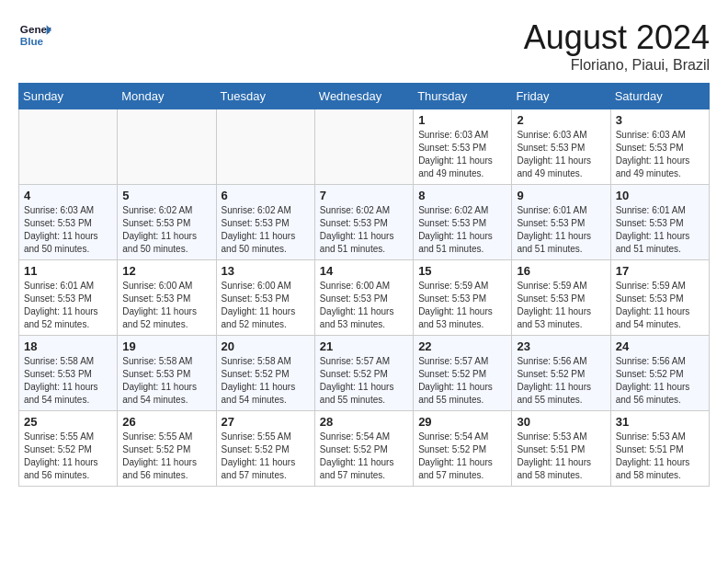  Describe the element at coordinates (561, 421) in the screenshot. I see `day-number: 30` at that location.